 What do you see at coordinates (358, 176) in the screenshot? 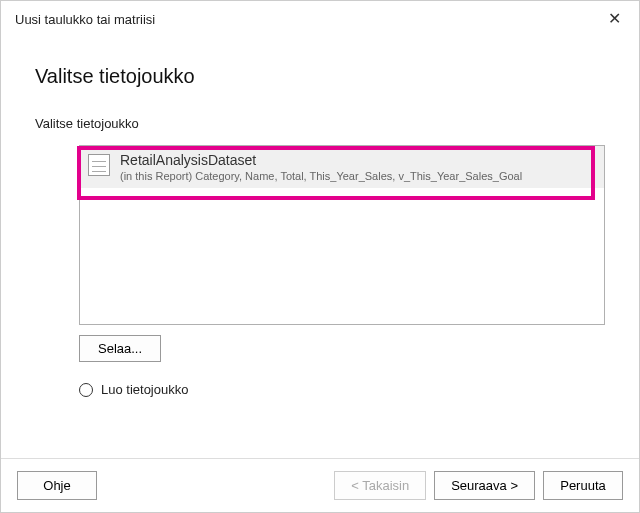
I see `dataset-description: (in this Report) Category, Name, Total, …` at bounding box center [358, 176].